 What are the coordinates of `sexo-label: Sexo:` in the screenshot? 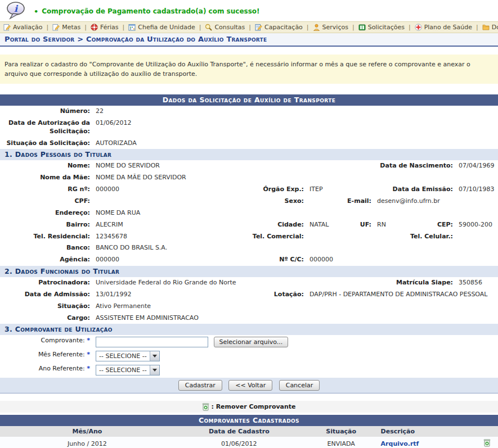 It's located at (265, 201).